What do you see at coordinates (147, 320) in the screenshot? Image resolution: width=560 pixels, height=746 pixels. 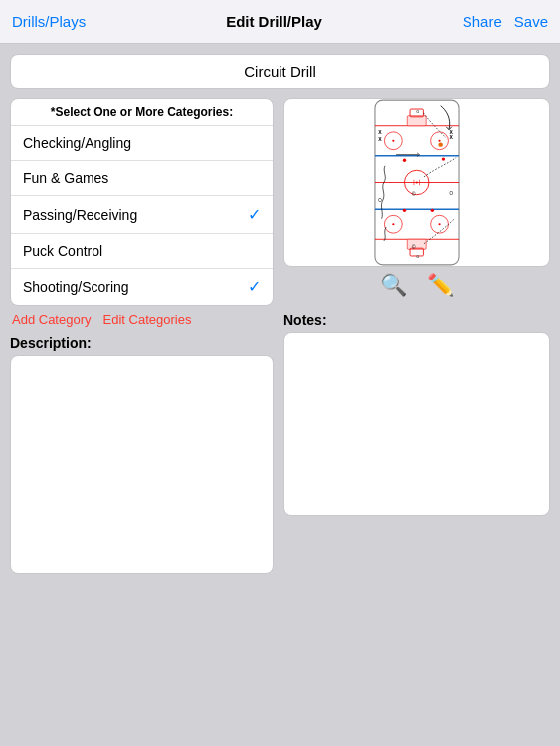 I see `edit-categories-link: Edit Categories` at bounding box center [147, 320].